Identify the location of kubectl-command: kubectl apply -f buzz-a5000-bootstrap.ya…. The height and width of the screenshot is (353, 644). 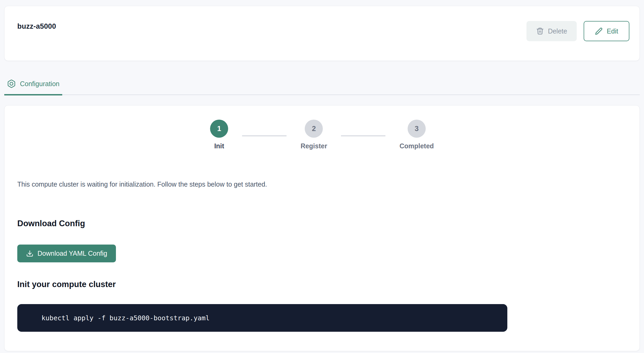
(126, 318).